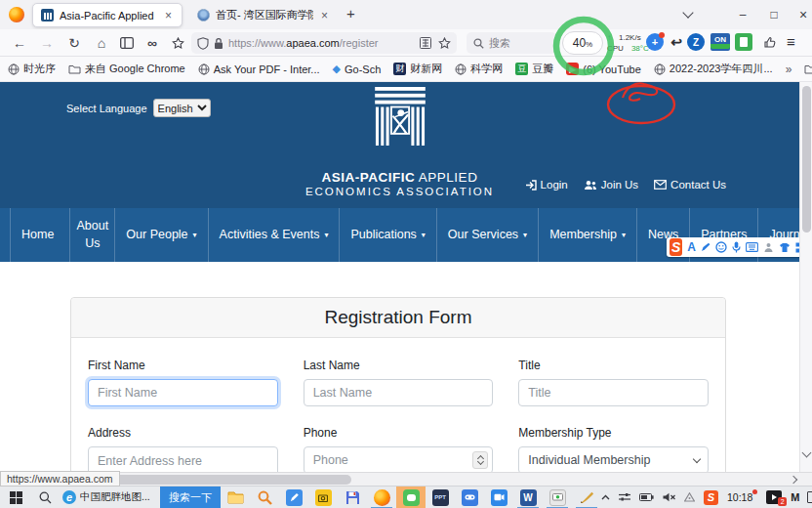 This screenshot has width=812, height=508. Describe the element at coordinates (675, 247) in the screenshot. I see `sogou-logo-icon: S` at that location.